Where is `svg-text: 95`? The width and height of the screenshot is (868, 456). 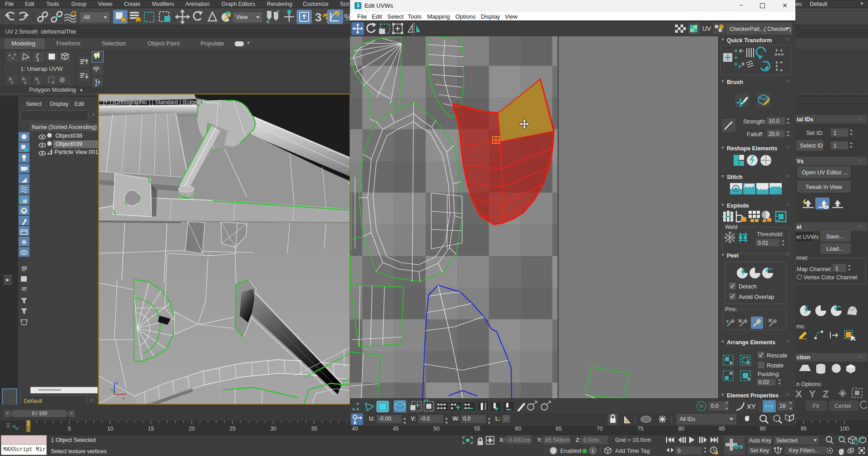 svg-text: 95 is located at coordinates (804, 429).